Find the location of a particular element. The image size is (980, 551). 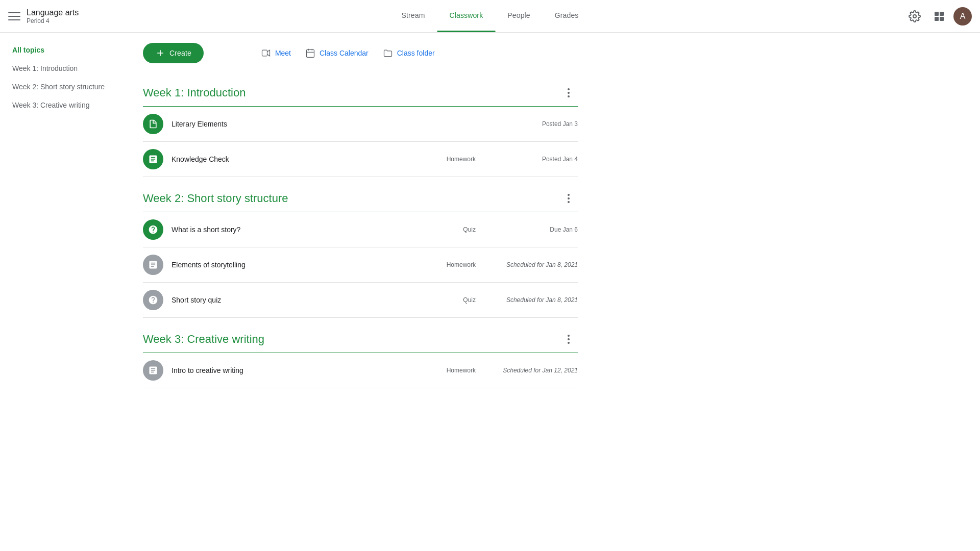

assignment-date-intro-creative-writing: Scheduled for Jan 12, 2021 is located at coordinates (537, 370).